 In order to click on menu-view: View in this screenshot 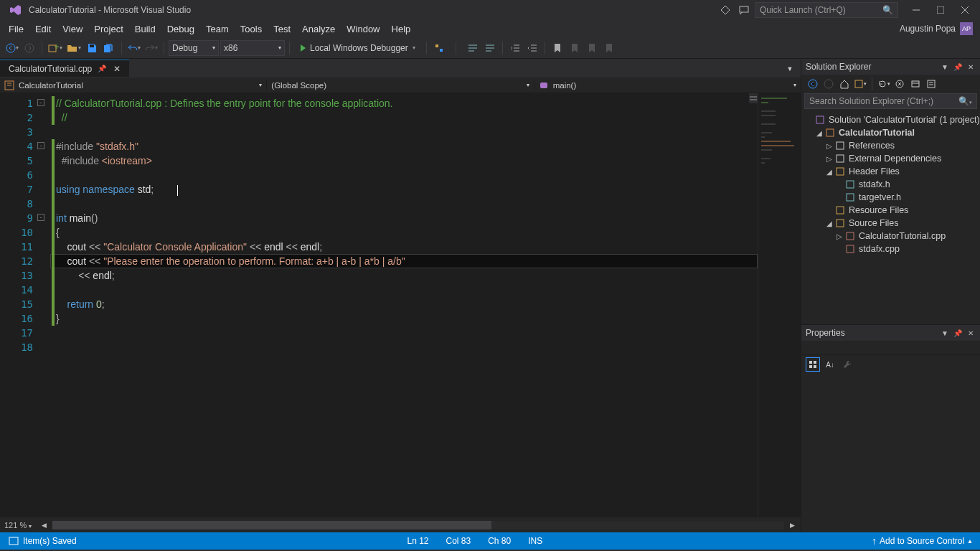, I will do `click(72, 29)`.